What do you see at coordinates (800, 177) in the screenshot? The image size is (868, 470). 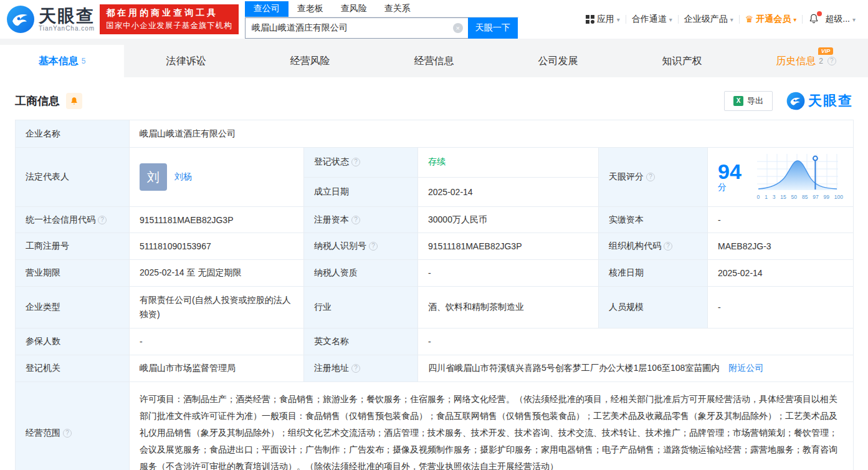 I see `score-distribution-chart: 01 315 5085 9799 100` at bounding box center [800, 177].